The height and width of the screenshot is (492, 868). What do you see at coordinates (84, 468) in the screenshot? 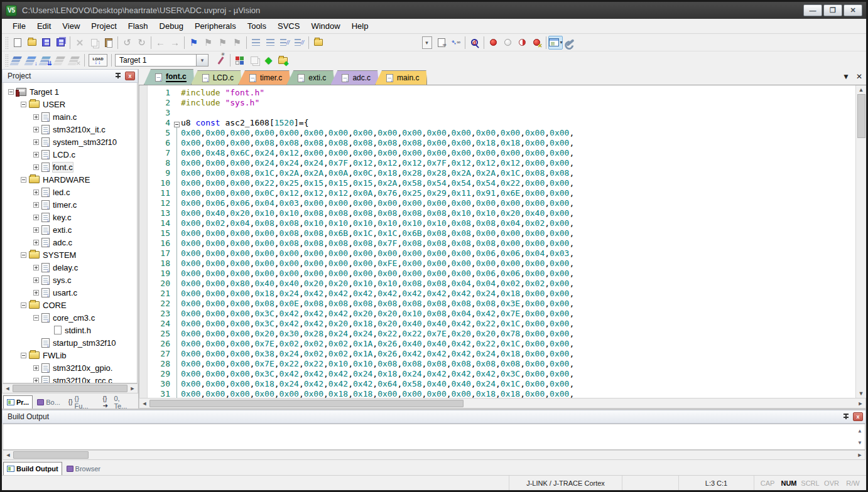
I see `panel-tab-browser: Browser` at bounding box center [84, 468].